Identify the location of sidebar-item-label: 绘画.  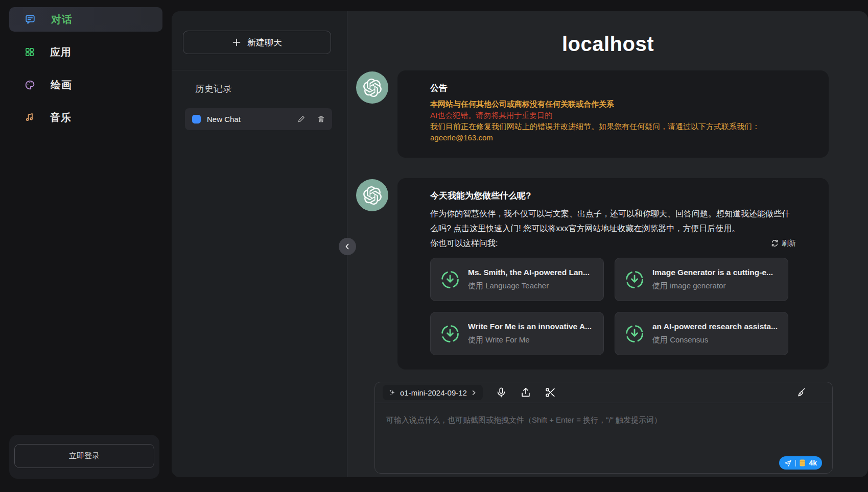
(61, 85).